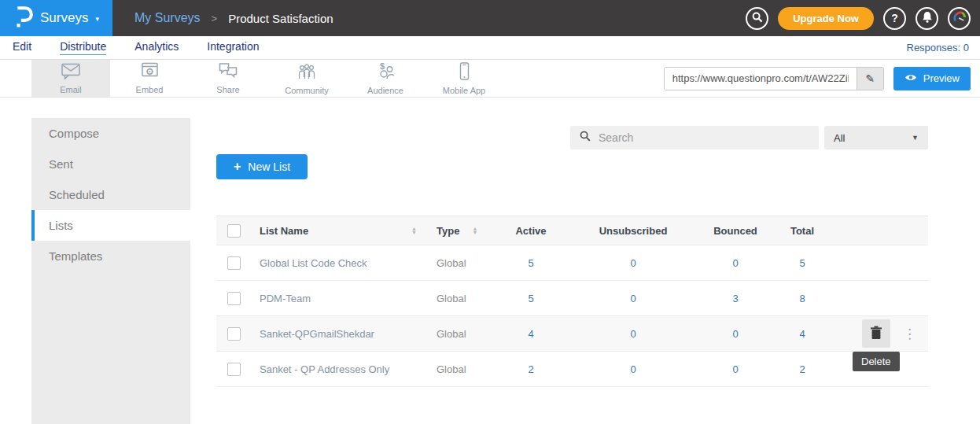 This screenshot has height=424, width=980. What do you see at coordinates (960, 19) in the screenshot?
I see `account-menu-button` at bounding box center [960, 19].